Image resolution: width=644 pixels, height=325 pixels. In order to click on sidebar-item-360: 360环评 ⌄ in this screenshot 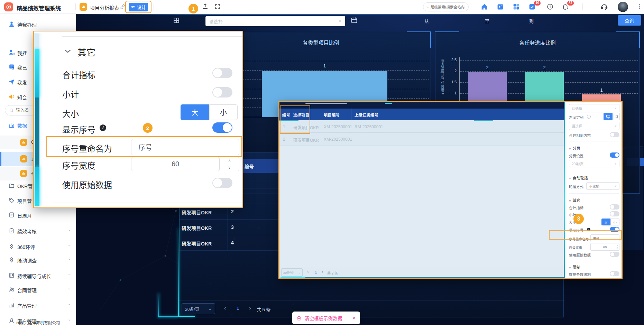, I will do `click(38, 247)`.